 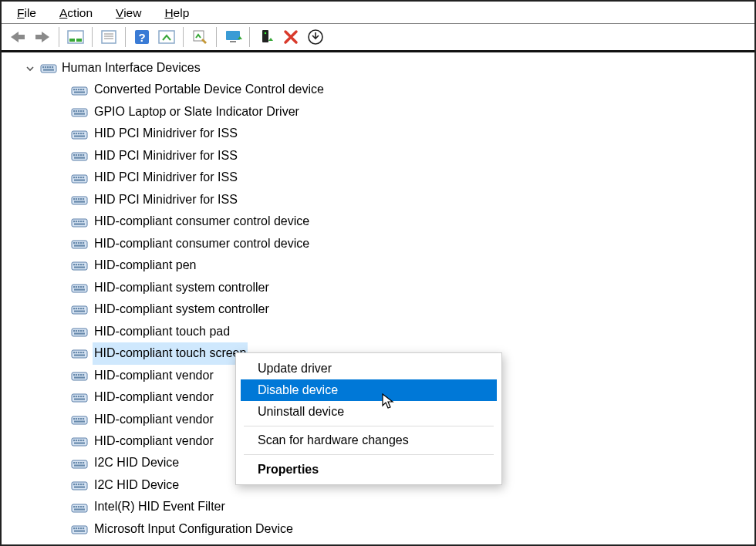 I want to click on toolbar: ?, so click(x=378, y=39).